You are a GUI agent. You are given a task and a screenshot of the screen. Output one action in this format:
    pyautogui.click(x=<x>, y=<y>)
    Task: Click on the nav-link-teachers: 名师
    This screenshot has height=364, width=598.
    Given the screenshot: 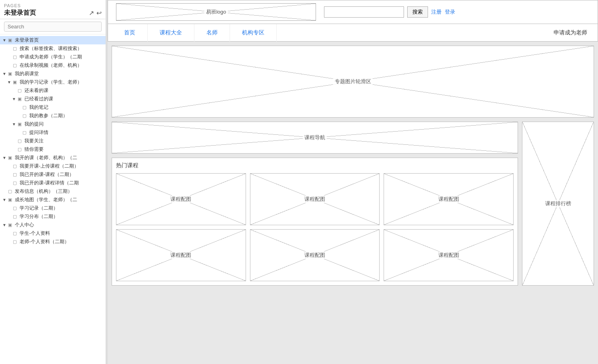 What is the action you would take?
    pyautogui.click(x=212, y=33)
    